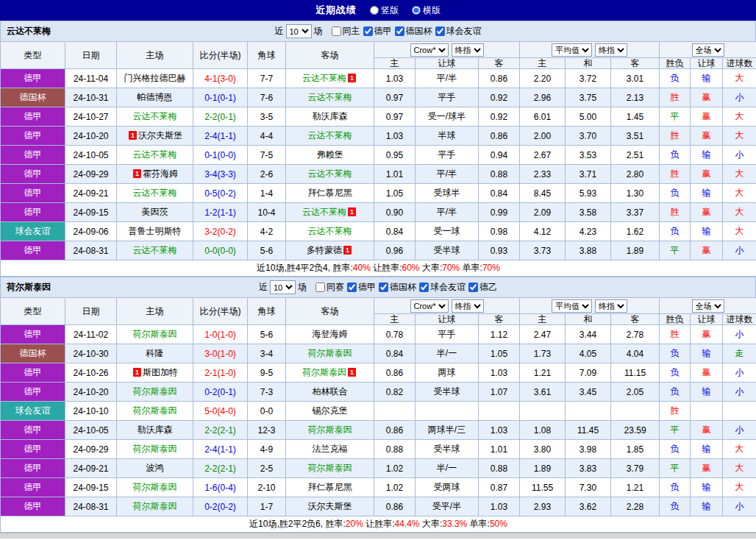  What do you see at coordinates (675, 392) in the screenshot?
I see `result-wdl-cell: 负` at bounding box center [675, 392].